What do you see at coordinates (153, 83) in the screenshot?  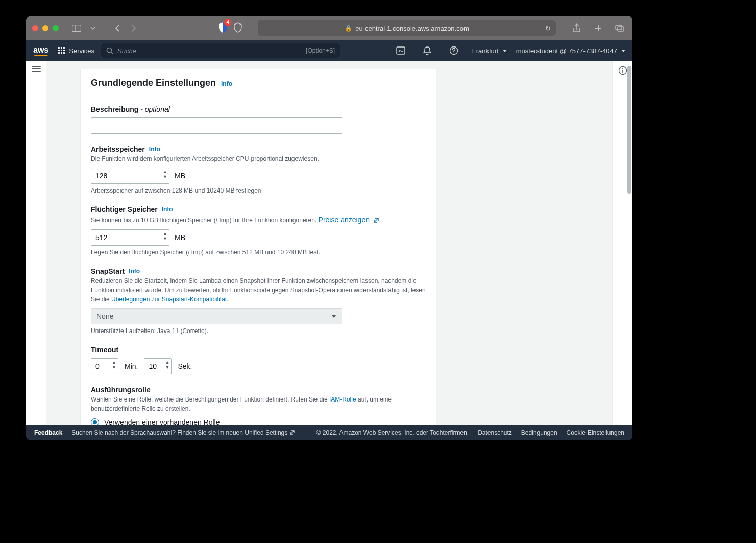 I see `panel-title: Grundlegende Einstellungen` at bounding box center [153, 83].